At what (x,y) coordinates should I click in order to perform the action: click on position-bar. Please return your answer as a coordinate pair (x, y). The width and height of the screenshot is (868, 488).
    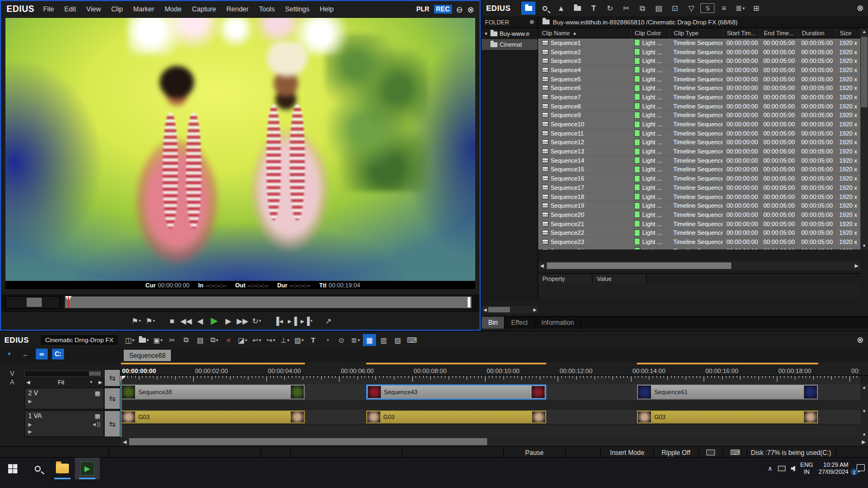
    Looking at the image, I should click on (268, 303).